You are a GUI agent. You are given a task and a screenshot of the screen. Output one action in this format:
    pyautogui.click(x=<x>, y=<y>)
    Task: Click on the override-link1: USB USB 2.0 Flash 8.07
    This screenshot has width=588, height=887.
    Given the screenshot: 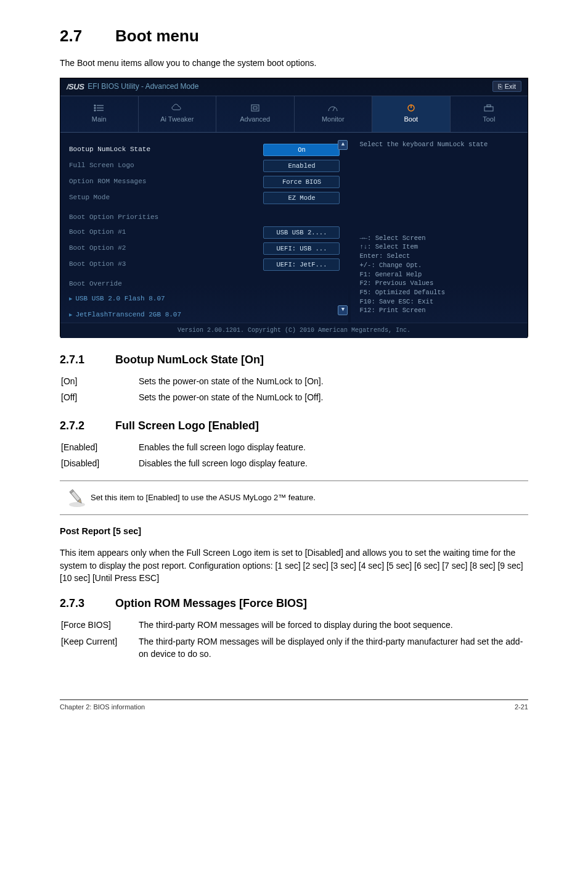 What is the action you would take?
    pyautogui.click(x=205, y=299)
    